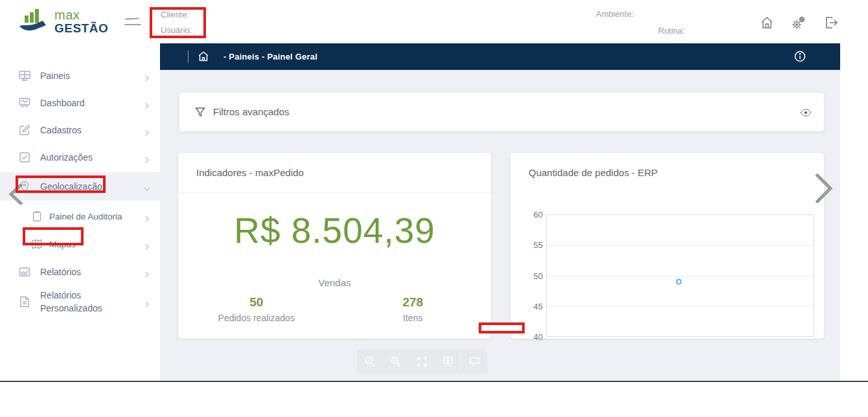 This screenshot has height=417, width=868. I want to click on logo-graphic, so click(34, 21).